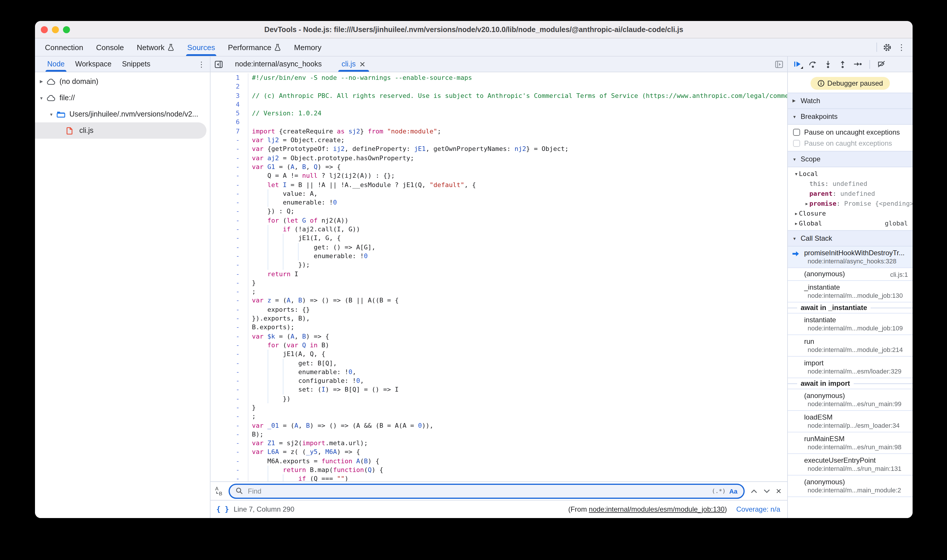 The image size is (947, 560). I want to click on call-stack-frame-run: runnode:internal/m...module_job:214, so click(850, 346).